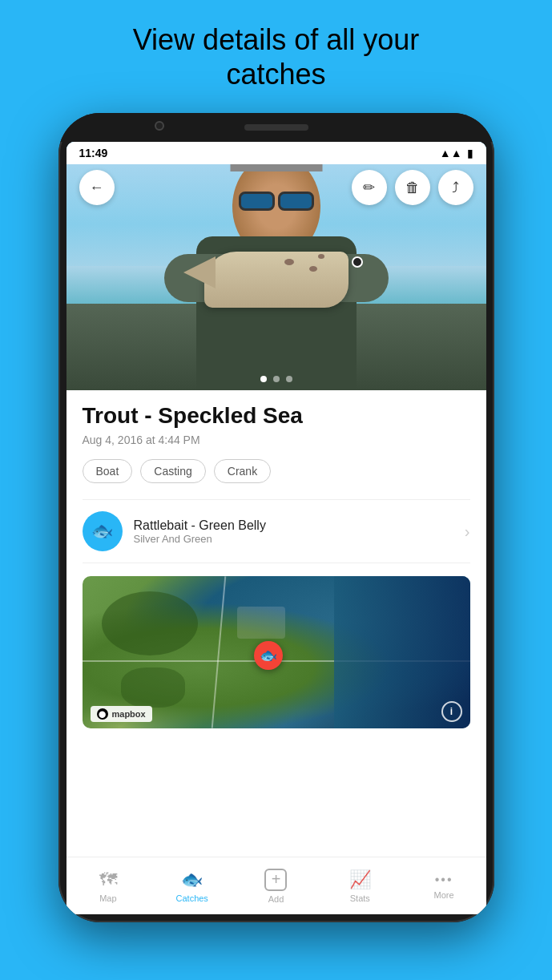 Image resolution: width=552 pixels, height=980 pixels. Describe the element at coordinates (276, 54) in the screenshot. I see `page-title: View details of all your catches` at that location.